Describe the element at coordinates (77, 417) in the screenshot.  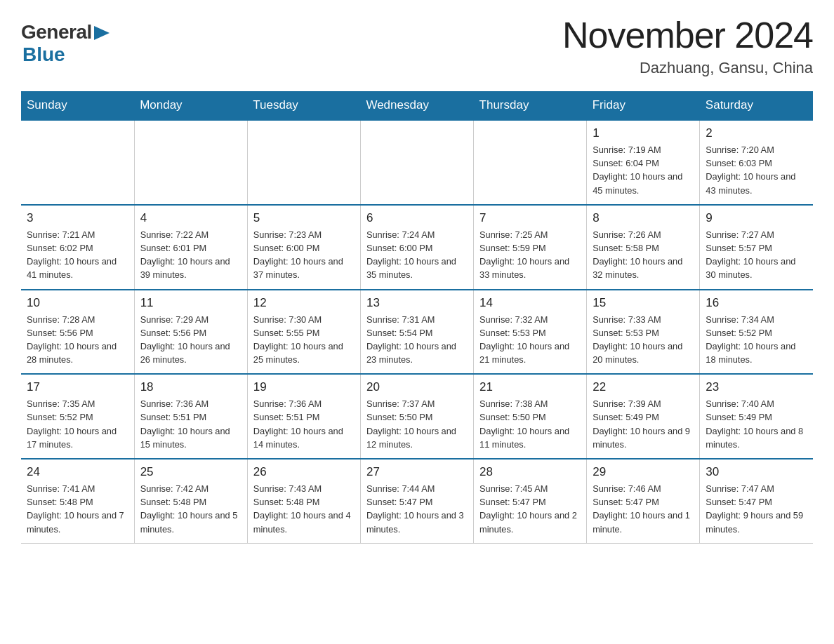
I see `calendar-cell: 17Sunrise: 7:35 AM Sunset: 5:52 PM Dayli…` at that location.